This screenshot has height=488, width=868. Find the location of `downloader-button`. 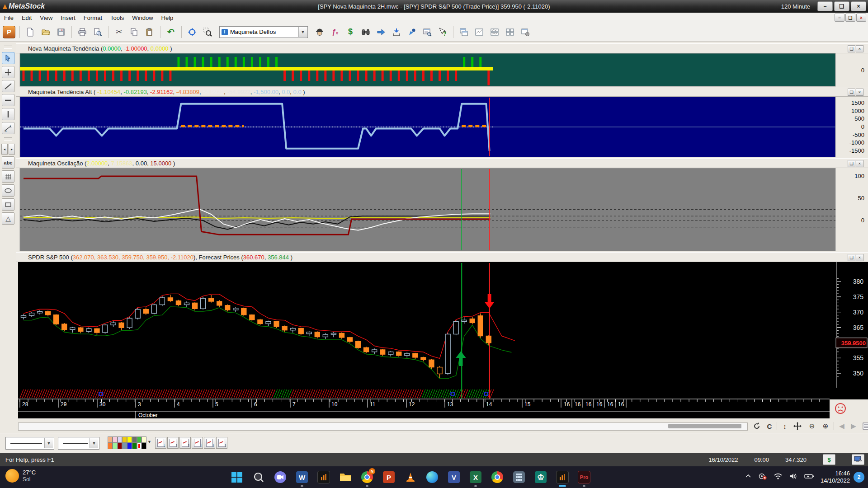

downloader-button is located at coordinates (396, 32).